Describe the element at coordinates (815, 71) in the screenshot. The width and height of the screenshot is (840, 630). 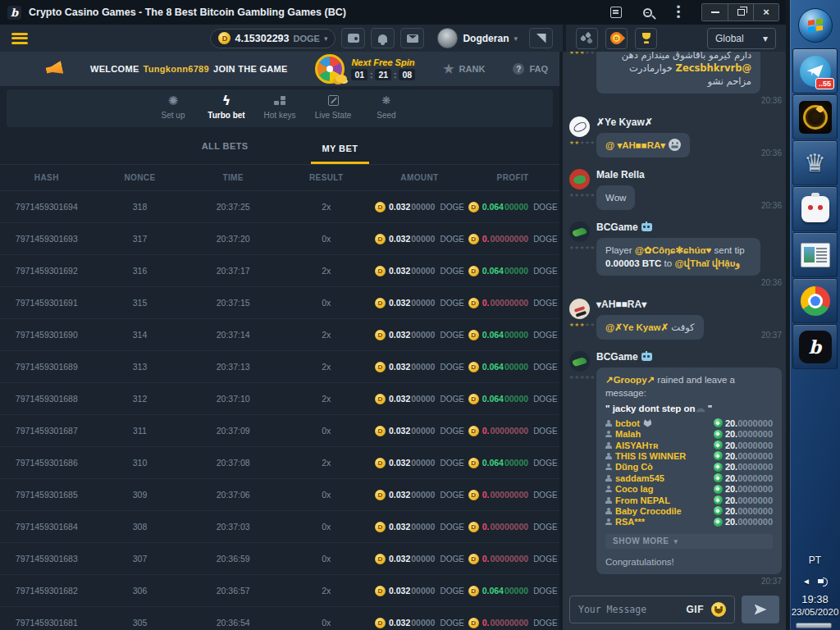
I see `taskbar-item-telegram: ..55` at that location.